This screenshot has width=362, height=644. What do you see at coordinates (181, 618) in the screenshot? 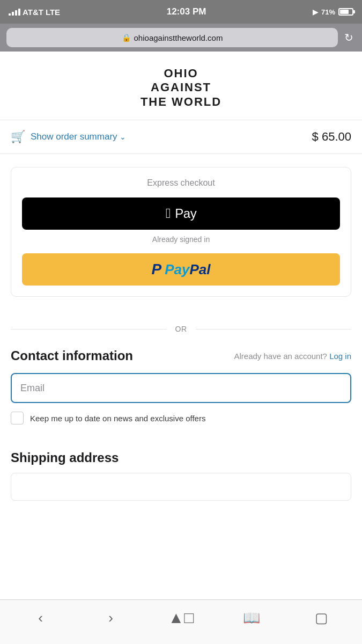
I see `share-icon: ▲□` at bounding box center [181, 618].